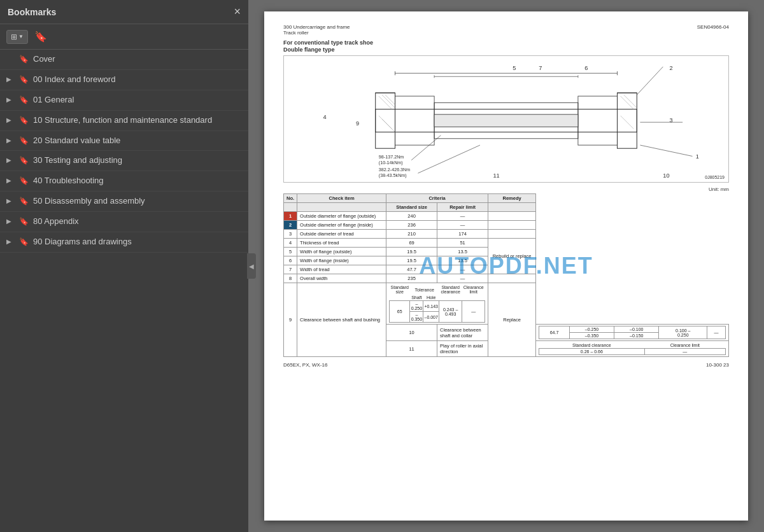 The width and height of the screenshot is (764, 532). I want to click on footer-model: D65EX, PX, WX-16, so click(306, 365).